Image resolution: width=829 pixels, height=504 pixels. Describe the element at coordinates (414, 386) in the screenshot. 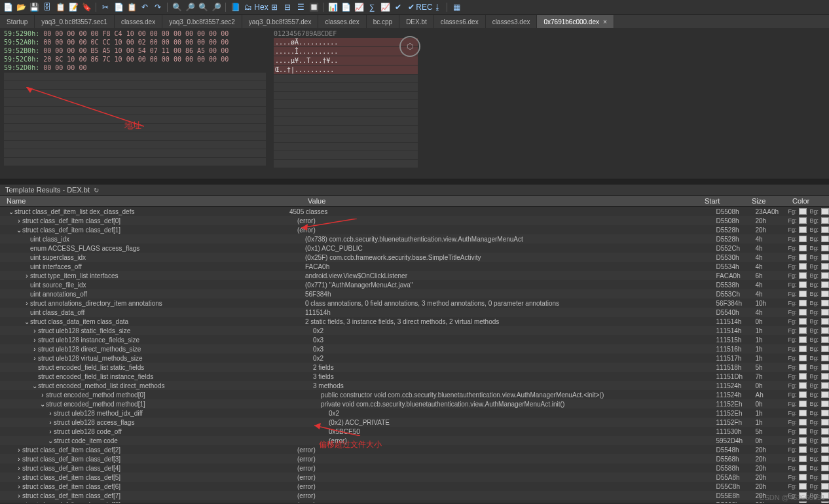

I see `table-row: ⌄struct encoded_method_list direct_metho…` at that location.